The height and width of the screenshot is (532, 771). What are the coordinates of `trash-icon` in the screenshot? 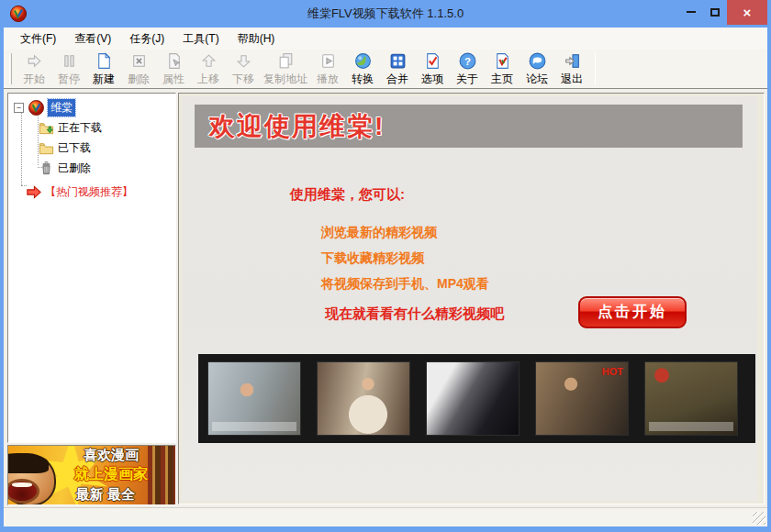 It's located at (46, 169).